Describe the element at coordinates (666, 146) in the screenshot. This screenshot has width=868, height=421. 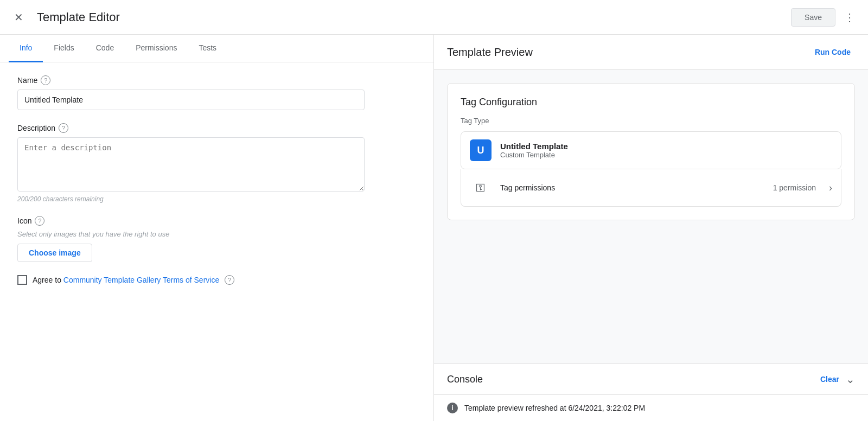
I see `tag-name: Untitled Template` at that location.